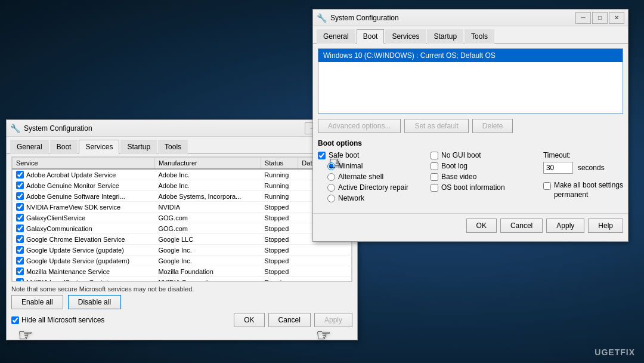 This screenshot has width=644, height=363. I want to click on tab-boot: Boot, so click(64, 147).